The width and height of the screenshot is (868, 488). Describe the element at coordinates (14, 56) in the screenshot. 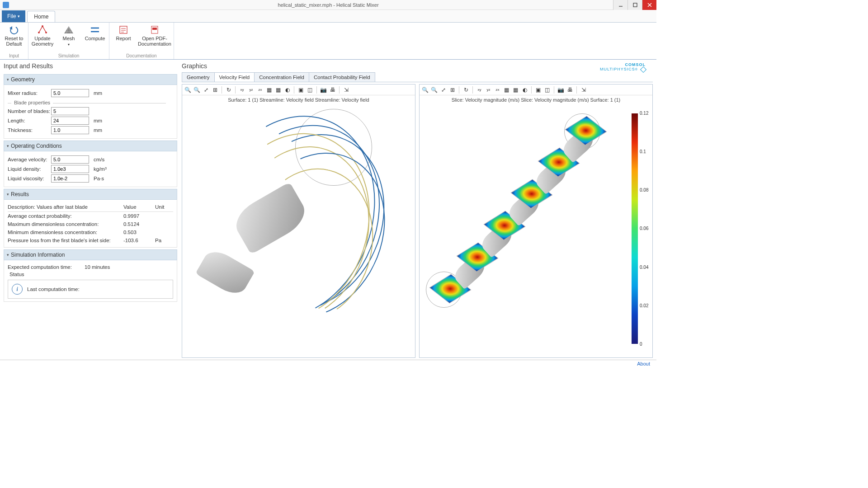

I see `group-input-label: Input` at that location.